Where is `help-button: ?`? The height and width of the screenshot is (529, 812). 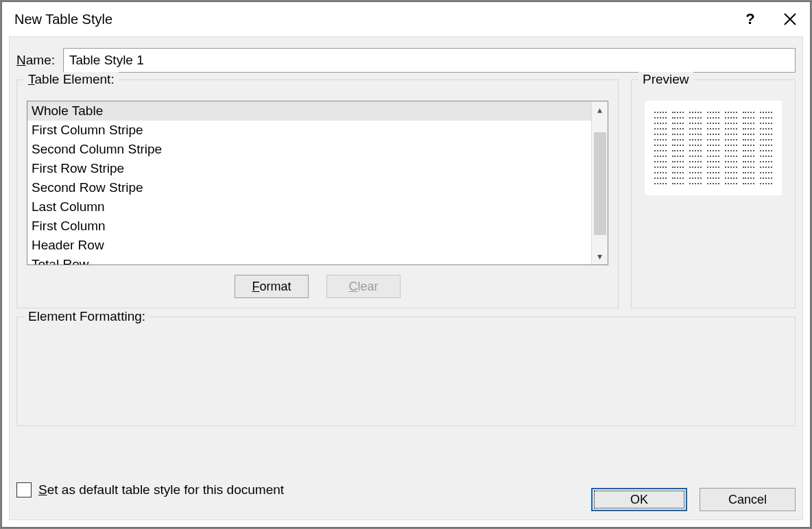 help-button: ? is located at coordinates (750, 19).